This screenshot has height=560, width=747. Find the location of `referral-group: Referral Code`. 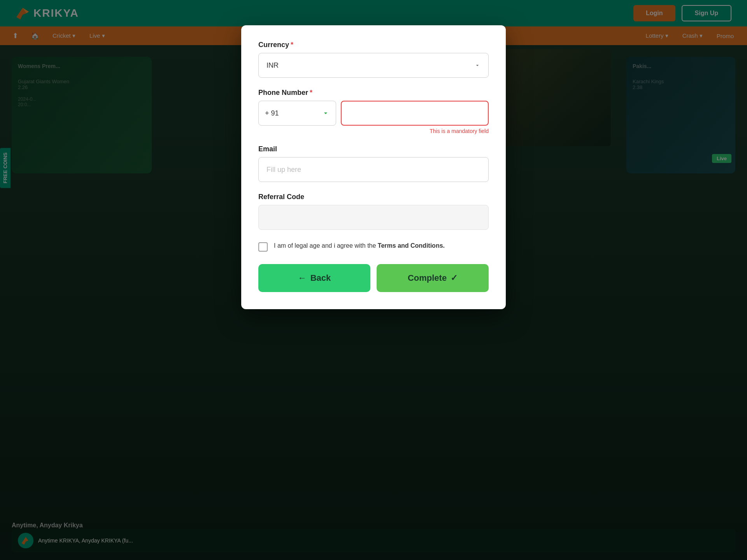

referral-group: Referral Code is located at coordinates (374, 212).